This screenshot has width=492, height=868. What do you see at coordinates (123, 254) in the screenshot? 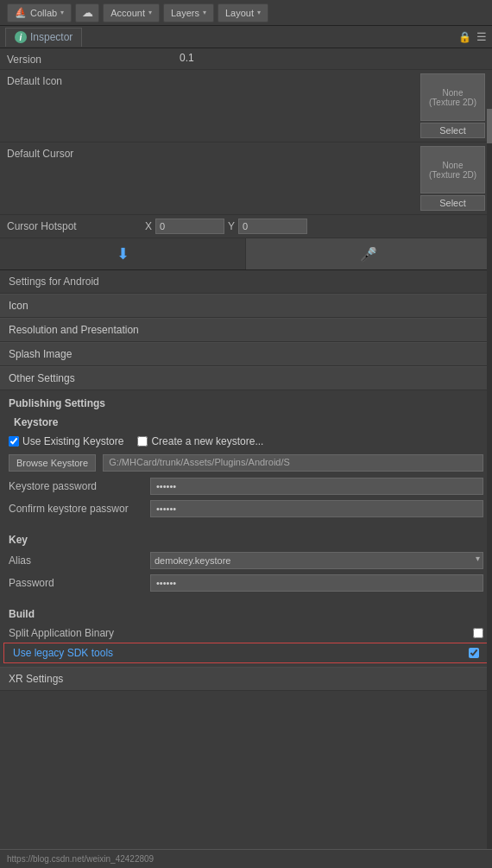
I see `android-icon: ⬇` at bounding box center [123, 254].